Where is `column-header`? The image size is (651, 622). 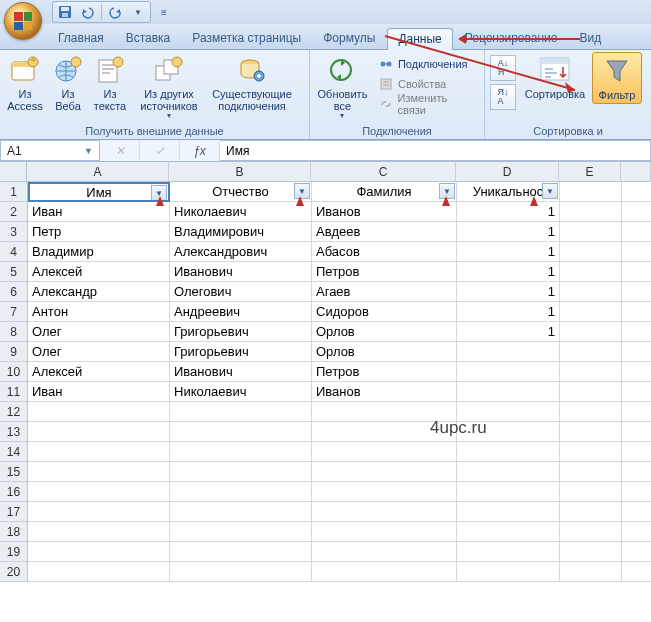
column-header is located at coordinates (636, 172).